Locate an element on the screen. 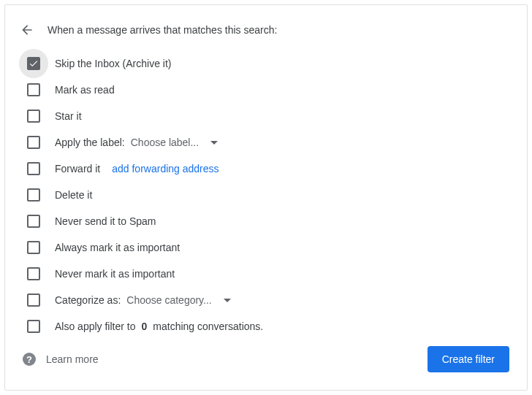 This screenshot has width=532, height=395. apply-label-text: Apply the label: is located at coordinates (90, 142).